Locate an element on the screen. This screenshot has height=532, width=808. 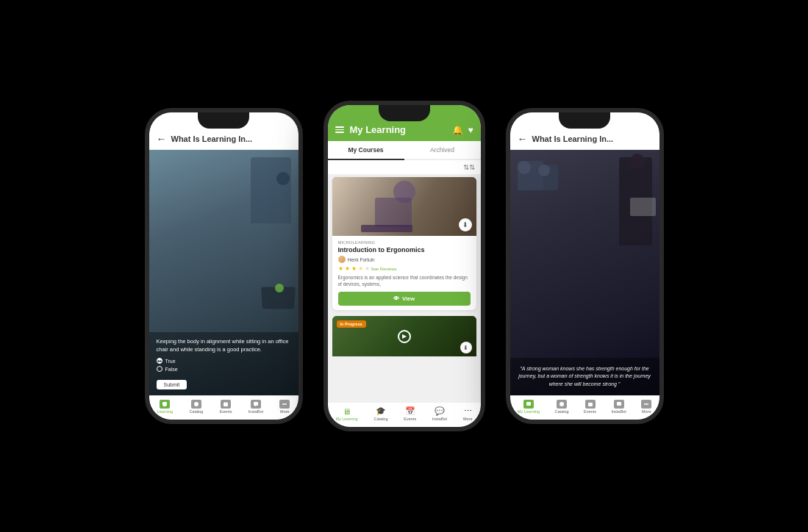
events-icon is located at coordinates (226, 404).